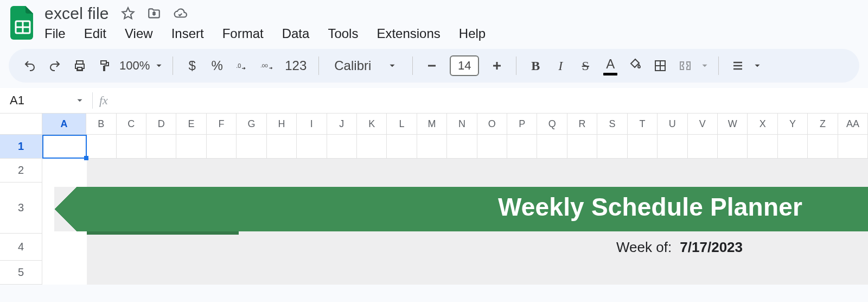  I want to click on cloud-status-icon, so click(180, 14).